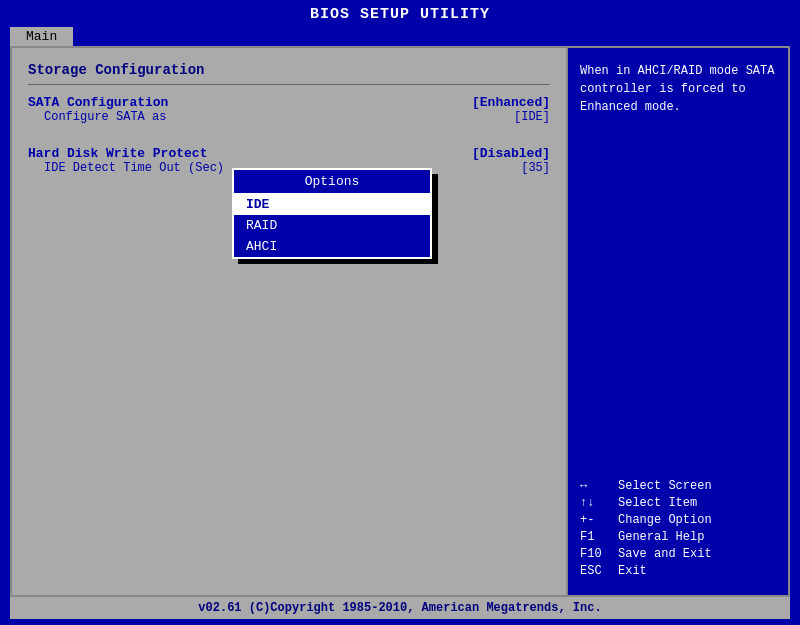 The image size is (800, 625). Describe the element at coordinates (665, 486) in the screenshot. I see `keybind-desc-select-screen: Select Screen` at that location.